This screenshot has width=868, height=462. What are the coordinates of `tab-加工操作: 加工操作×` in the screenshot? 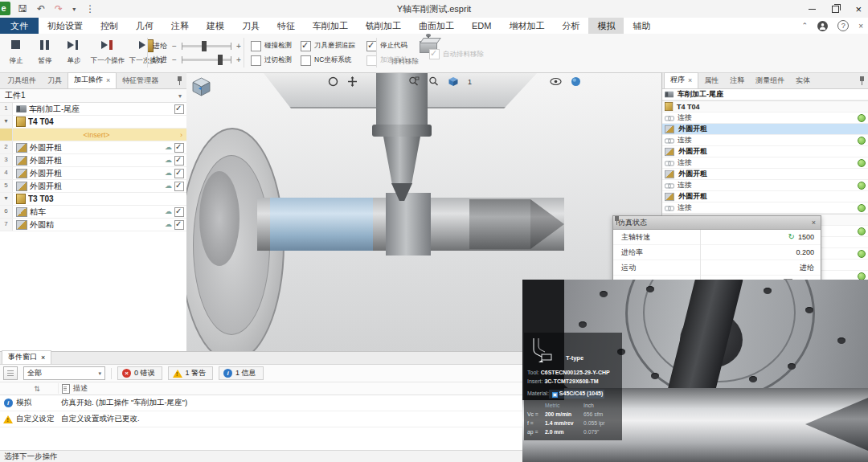 It's located at (92, 80).